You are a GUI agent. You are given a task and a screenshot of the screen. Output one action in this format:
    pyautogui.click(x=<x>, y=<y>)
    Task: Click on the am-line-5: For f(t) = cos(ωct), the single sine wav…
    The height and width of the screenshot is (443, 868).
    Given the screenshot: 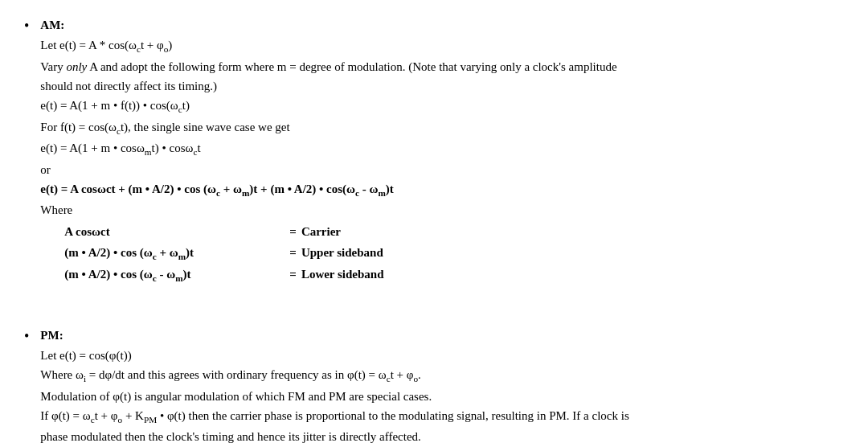 What is the action you would take?
    pyautogui.click(x=442, y=129)
    